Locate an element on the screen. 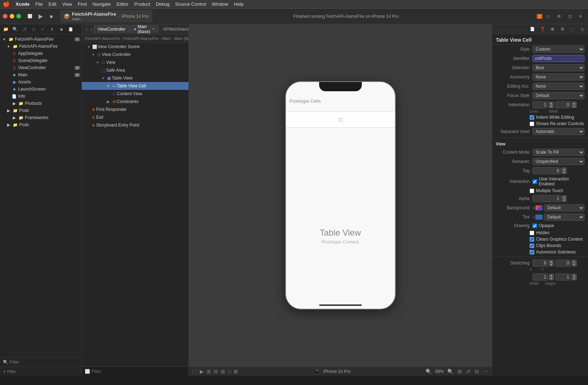 The image size is (588, 385). level-input is located at coordinates (540, 105).